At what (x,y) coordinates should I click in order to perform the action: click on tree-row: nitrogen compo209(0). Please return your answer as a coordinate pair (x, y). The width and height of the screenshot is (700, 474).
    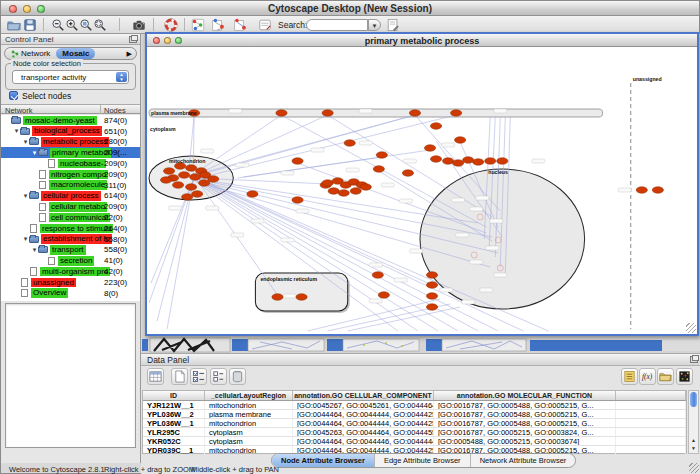
    Looking at the image, I should click on (70, 174).